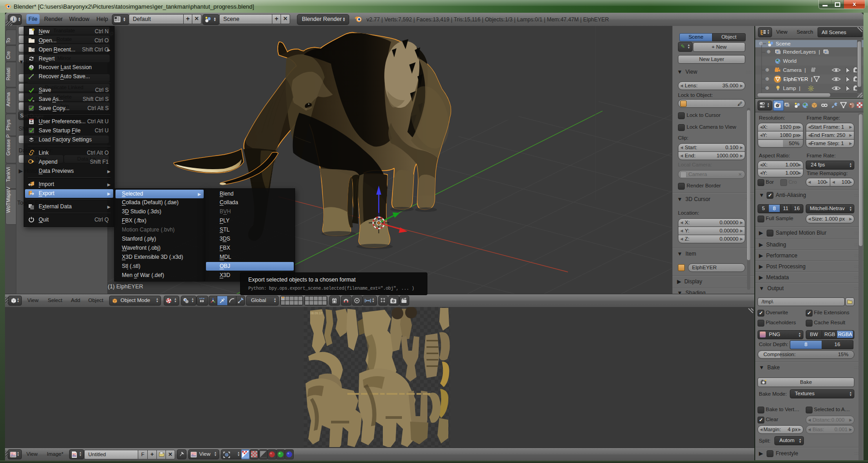  What do you see at coordinates (316, 313) in the screenshot?
I see `svg-text: 08.09.17` at bounding box center [316, 313].